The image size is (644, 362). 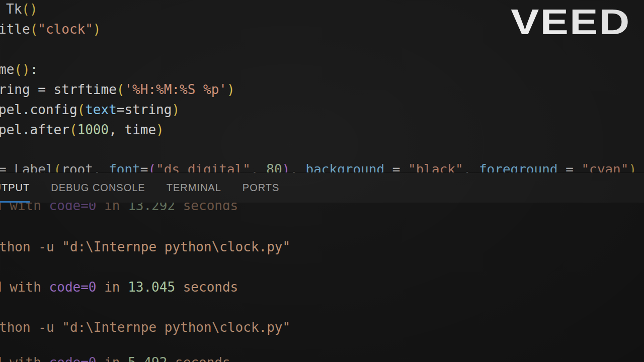 I want to click on code-line: ring = strftime('%H:%M:%S %p'), so click(x=118, y=89).